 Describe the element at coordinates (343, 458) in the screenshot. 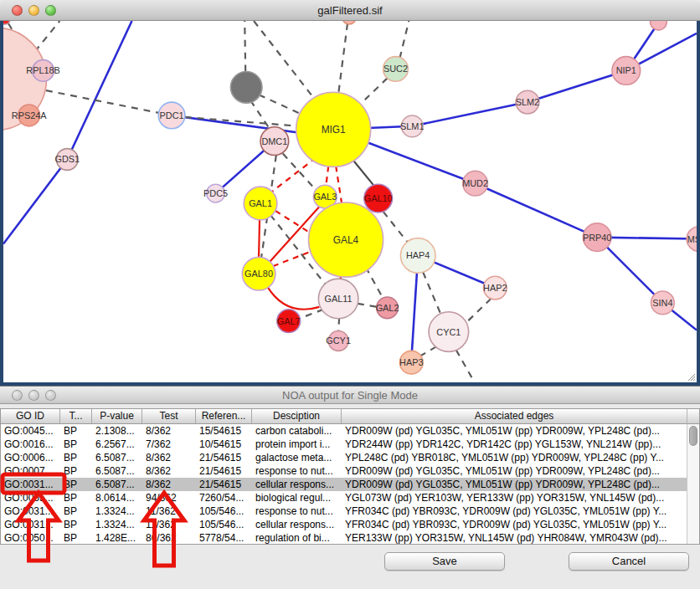

I see `table-row: GO:0006...BP6.5087...8/36221/54615galact…` at that location.